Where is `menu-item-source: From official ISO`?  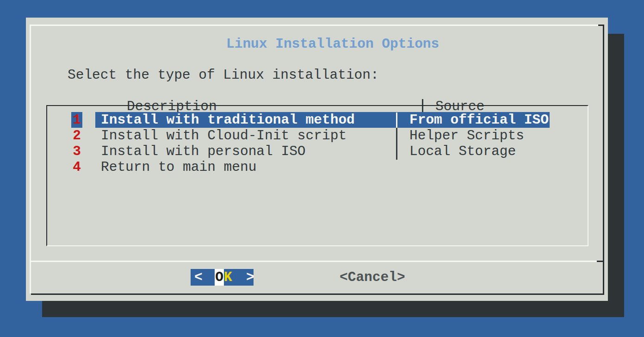
menu-item-source: From official ISO is located at coordinates (479, 120).